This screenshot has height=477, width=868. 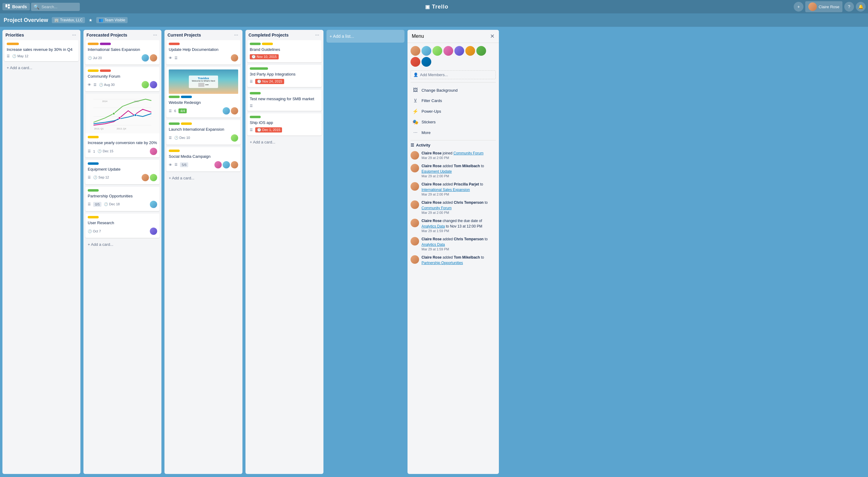 What do you see at coordinates (442, 263) in the screenshot?
I see `activity-link: Partnership Opportunities` at bounding box center [442, 263].